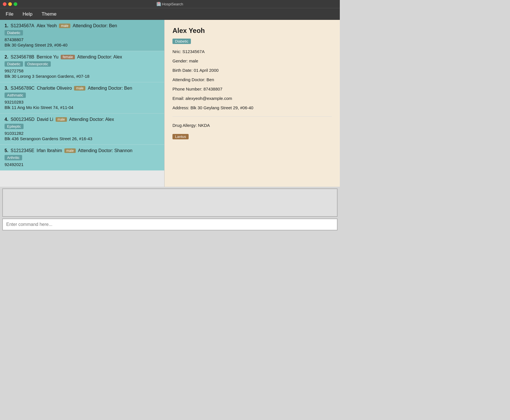 The height and width of the screenshot is (420, 510). What do you see at coordinates (47, 26) in the screenshot?
I see `patient-name: Alex Yeoh` at bounding box center [47, 26].